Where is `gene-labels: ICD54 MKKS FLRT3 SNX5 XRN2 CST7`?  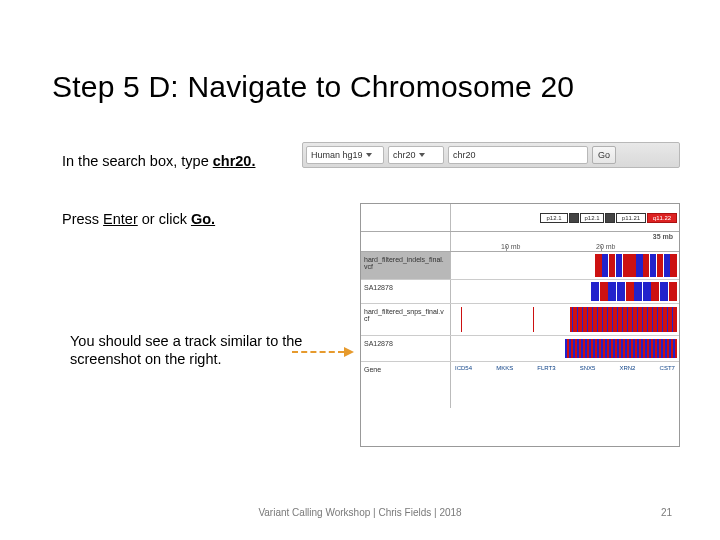
gene-labels: ICD54 MKKS FLRT3 SNX5 XRN2 CST7 is located at coordinates (565, 368).